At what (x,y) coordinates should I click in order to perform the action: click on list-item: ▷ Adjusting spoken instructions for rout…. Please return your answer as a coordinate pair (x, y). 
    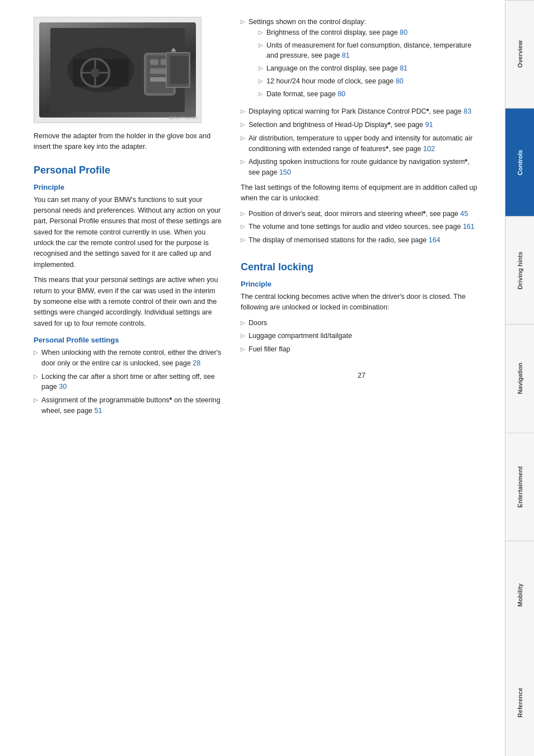
    Looking at the image, I should click on (362, 167).